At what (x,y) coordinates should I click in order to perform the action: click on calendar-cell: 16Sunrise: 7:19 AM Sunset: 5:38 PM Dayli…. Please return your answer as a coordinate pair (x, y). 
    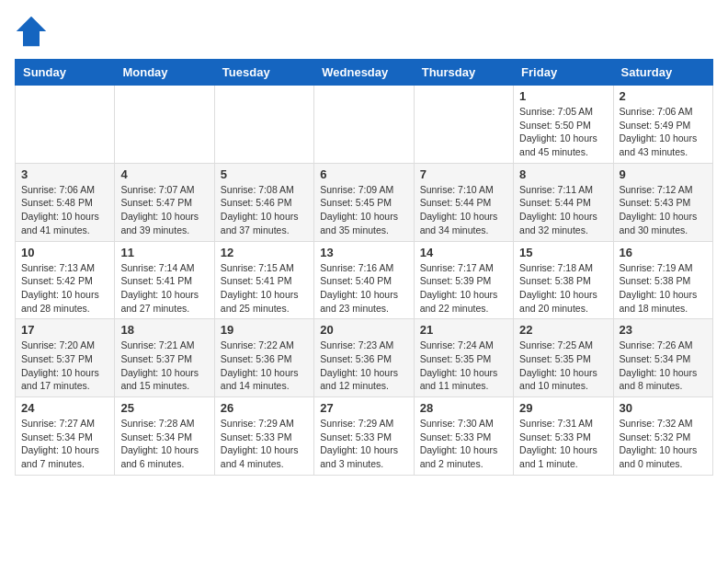
    Looking at the image, I should click on (663, 280).